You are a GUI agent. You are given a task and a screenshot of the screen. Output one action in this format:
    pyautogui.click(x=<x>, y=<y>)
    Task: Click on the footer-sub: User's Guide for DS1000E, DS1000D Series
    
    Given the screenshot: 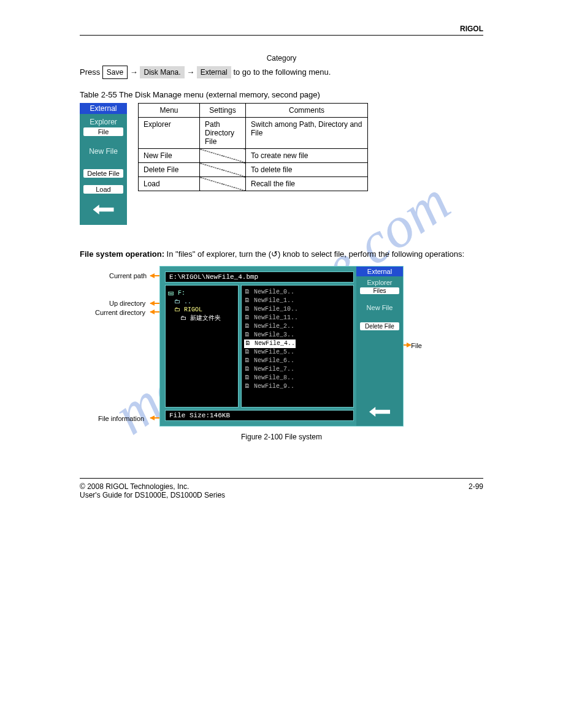 What is the action you would take?
    pyautogui.click(x=282, y=495)
    